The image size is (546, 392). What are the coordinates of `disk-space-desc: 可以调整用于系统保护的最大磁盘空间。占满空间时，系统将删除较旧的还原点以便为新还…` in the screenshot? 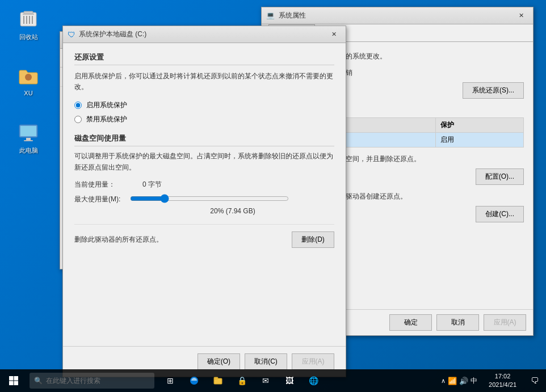 It's located at (204, 162).